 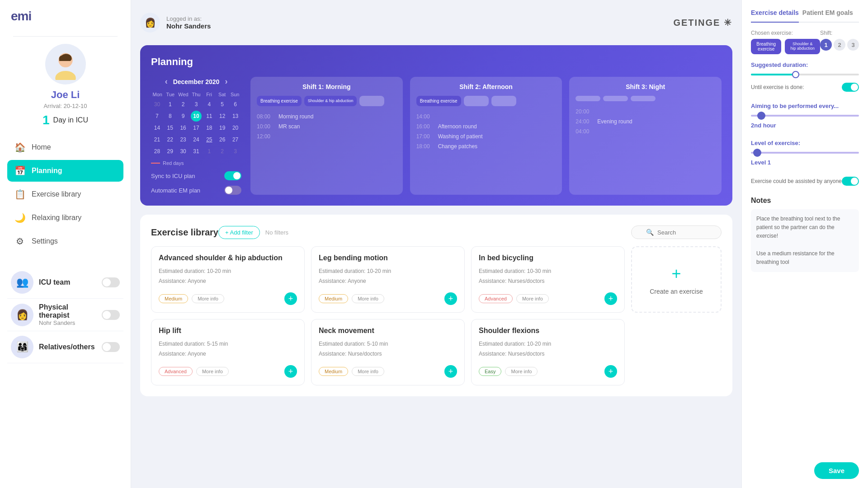 What do you see at coordinates (239, 232) in the screenshot?
I see `add-filter-button: + Add filter` at bounding box center [239, 232].